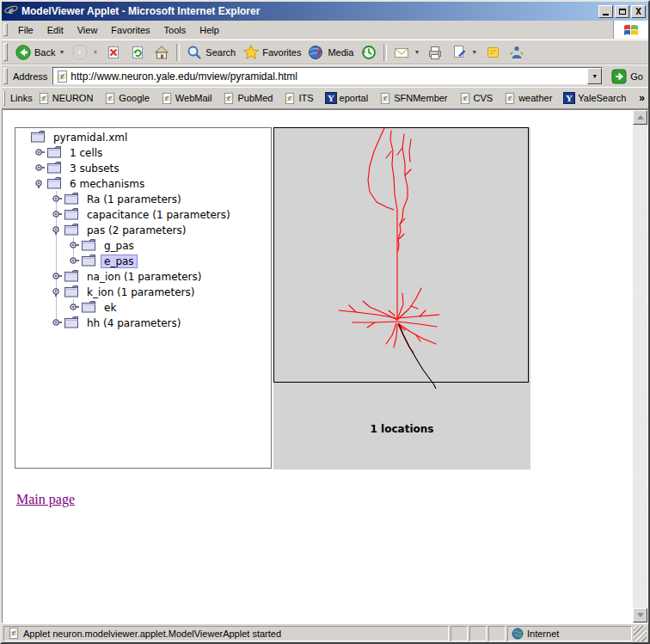 The height and width of the screenshot is (644, 650). What do you see at coordinates (119, 261) in the screenshot?
I see `tree-node-label: e_pas` at bounding box center [119, 261].